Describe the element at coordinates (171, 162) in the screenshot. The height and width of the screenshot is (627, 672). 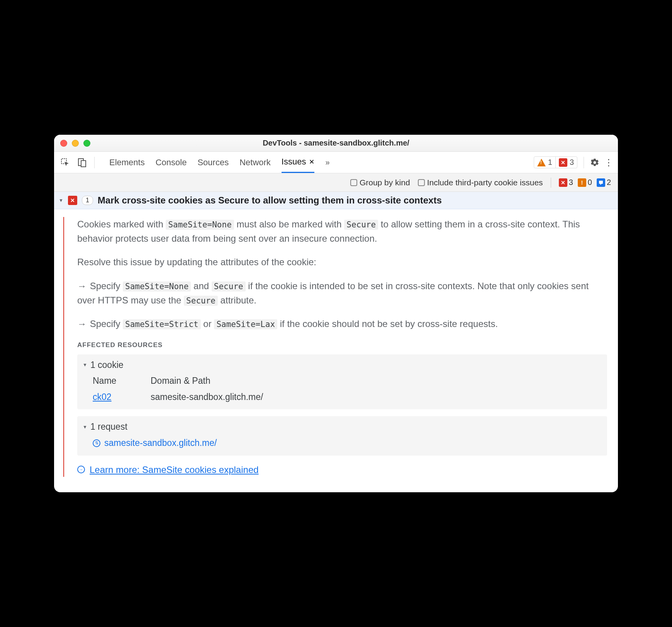
I see `tab-console: Console` at that location.